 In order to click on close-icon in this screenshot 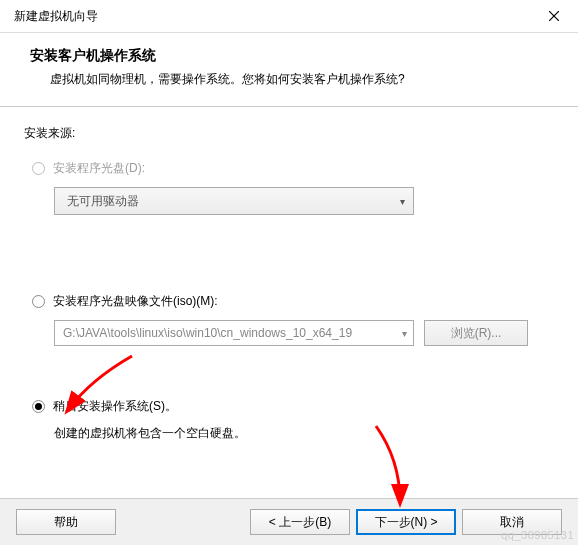, I will do `click(554, 16)`.